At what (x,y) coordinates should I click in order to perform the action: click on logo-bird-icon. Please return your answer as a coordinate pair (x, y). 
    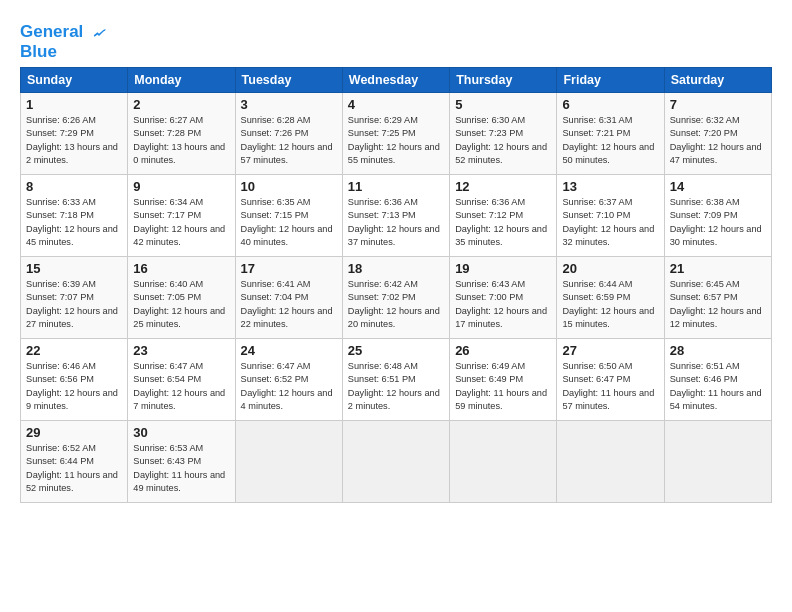
    Looking at the image, I should click on (99, 33).